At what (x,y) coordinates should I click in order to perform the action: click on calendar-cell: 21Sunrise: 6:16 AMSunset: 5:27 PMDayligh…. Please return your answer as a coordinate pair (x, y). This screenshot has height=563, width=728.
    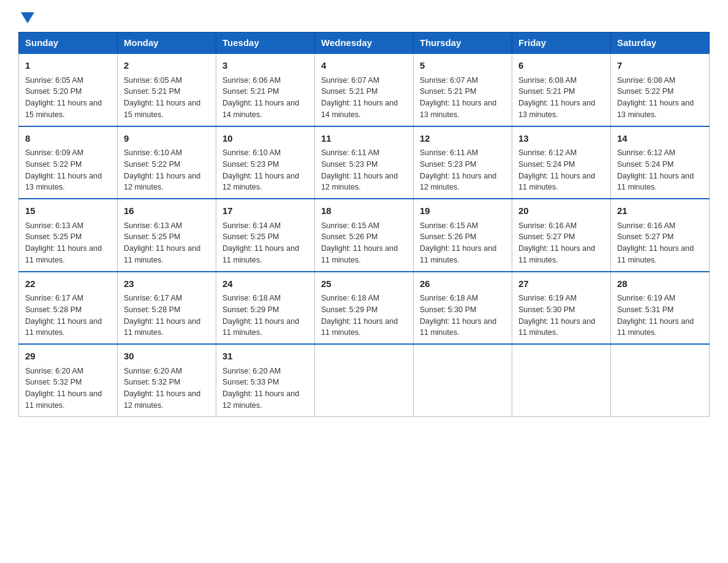
    Looking at the image, I should click on (661, 236).